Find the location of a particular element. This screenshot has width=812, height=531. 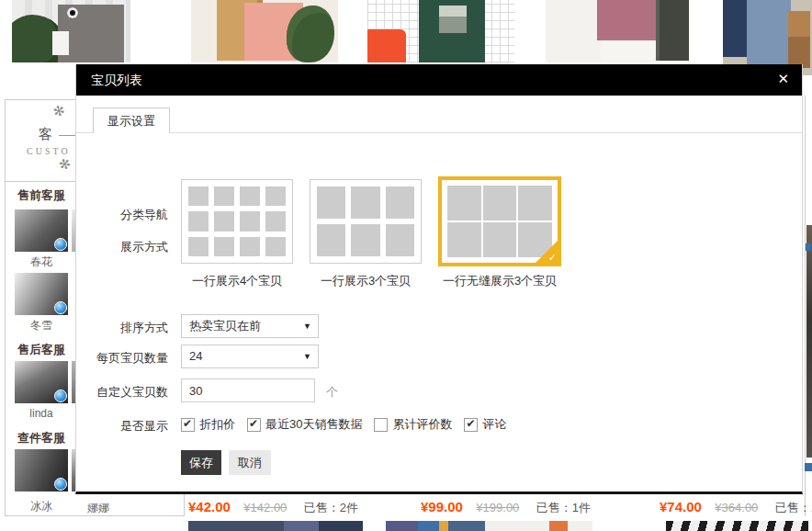

save-button: 保存 is located at coordinates (201, 463).